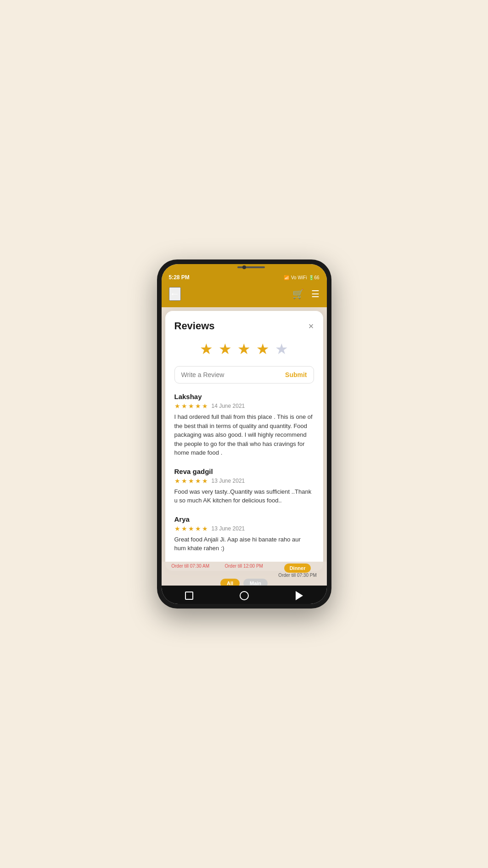 The width and height of the screenshot is (488, 868). What do you see at coordinates (244, 326) in the screenshot?
I see `reviews-header: Reviews ×` at bounding box center [244, 326].